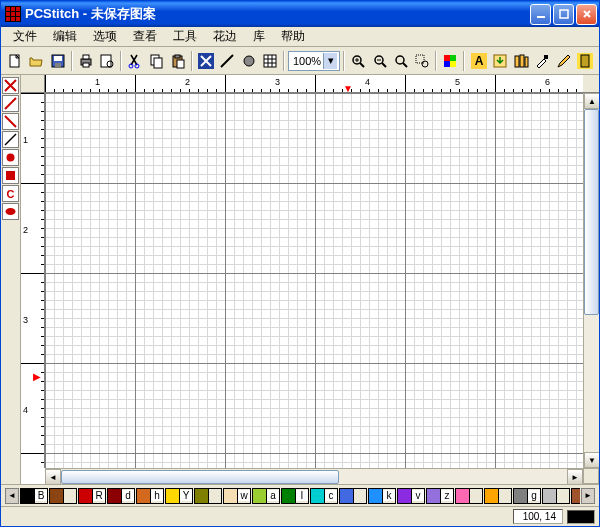 The image size is (600, 527). What do you see at coordinates (324, 496) in the screenshot?
I see `palette-swatch: c` at bounding box center [324, 496].